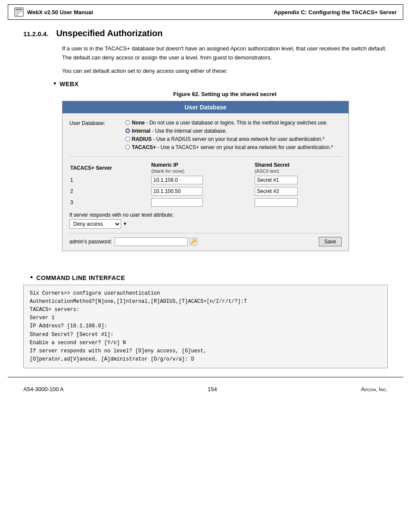 The height and width of the screenshot is (532, 411). Describe the element at coordinates (109, 34) in the screenshot. I see `section-title: Unspecified Authorization` at that location.